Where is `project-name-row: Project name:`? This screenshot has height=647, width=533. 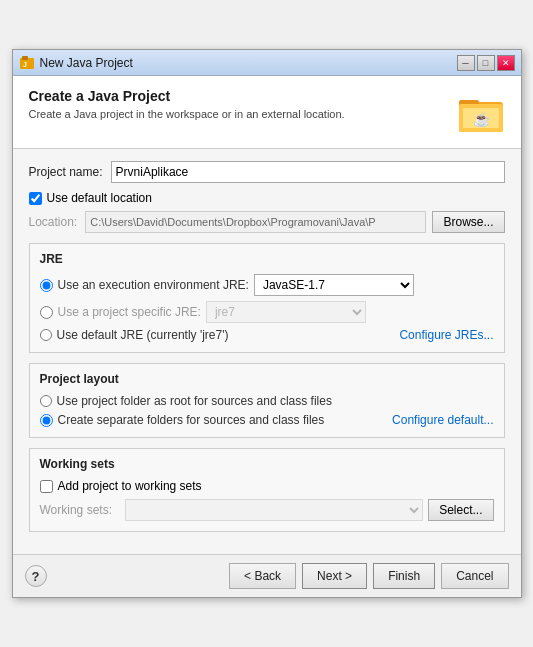
project-name-row: Project name: is located at coordinates (267, 172).